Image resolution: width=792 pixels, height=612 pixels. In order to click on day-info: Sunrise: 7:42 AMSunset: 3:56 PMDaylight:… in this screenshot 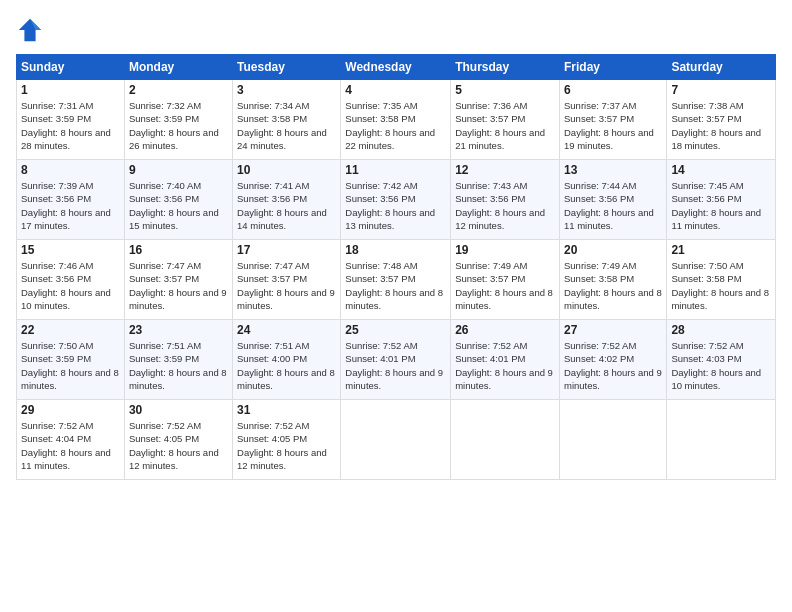, I will do `click(396, 206)`.